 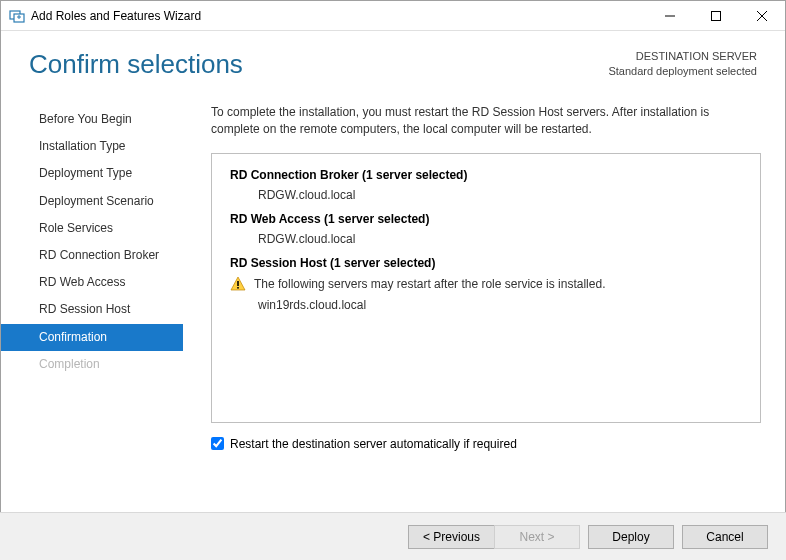 I want to click on sidebar-item-installation-type: Installation Type, so click(x=92, y=146).